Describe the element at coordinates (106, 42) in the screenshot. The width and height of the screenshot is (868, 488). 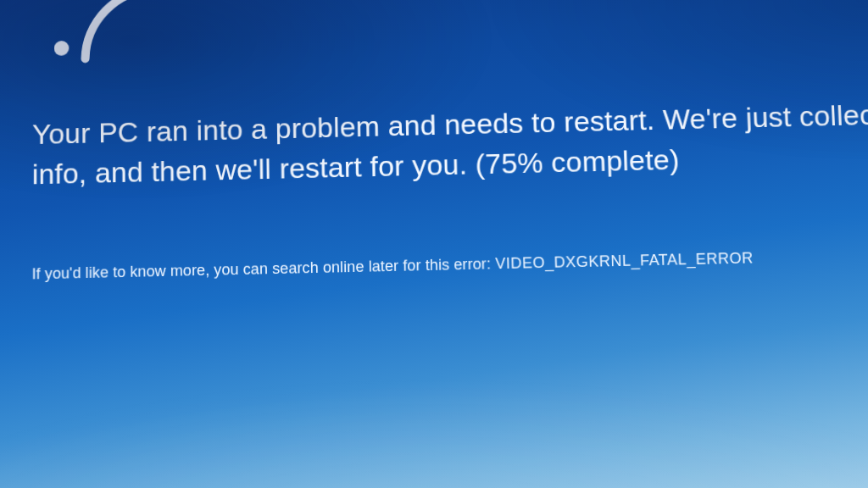
I see `sad-face-icon` at that location.